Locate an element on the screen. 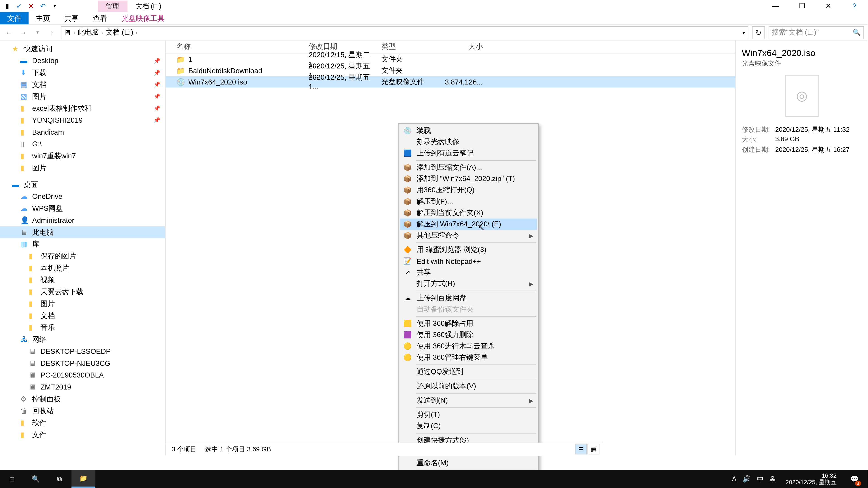 This screenshot has width=868, height=488. thumbnails-view-button: ▦ is located at coordinates (593, 449).